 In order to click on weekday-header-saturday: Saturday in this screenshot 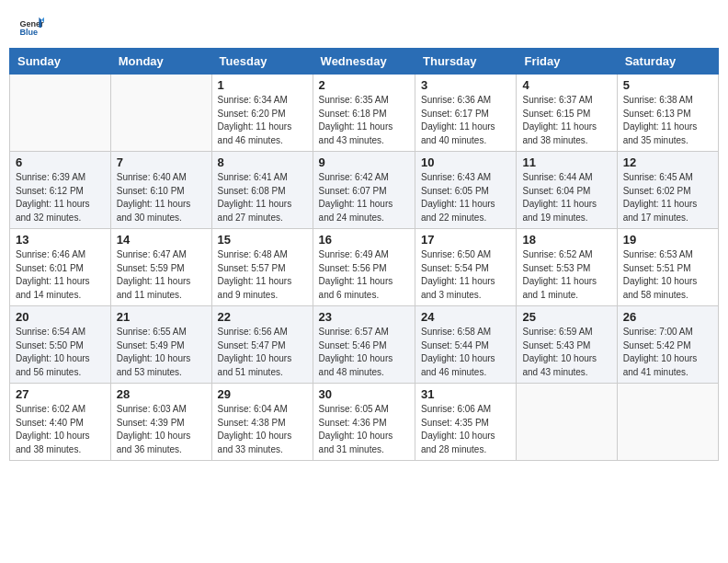, I will do `click(667, 62)`.